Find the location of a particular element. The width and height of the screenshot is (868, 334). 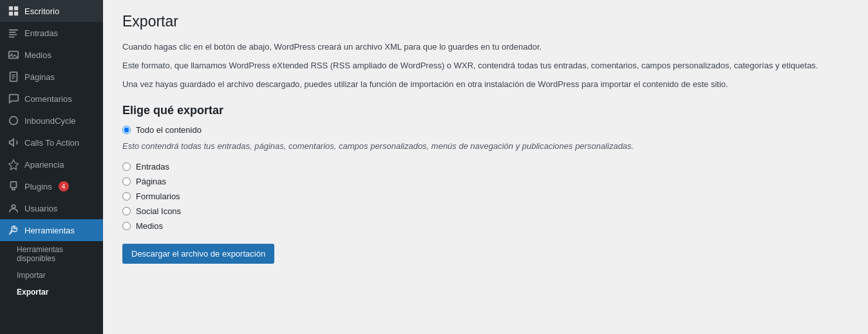

comments-icon is located at coordinates (14, 99).